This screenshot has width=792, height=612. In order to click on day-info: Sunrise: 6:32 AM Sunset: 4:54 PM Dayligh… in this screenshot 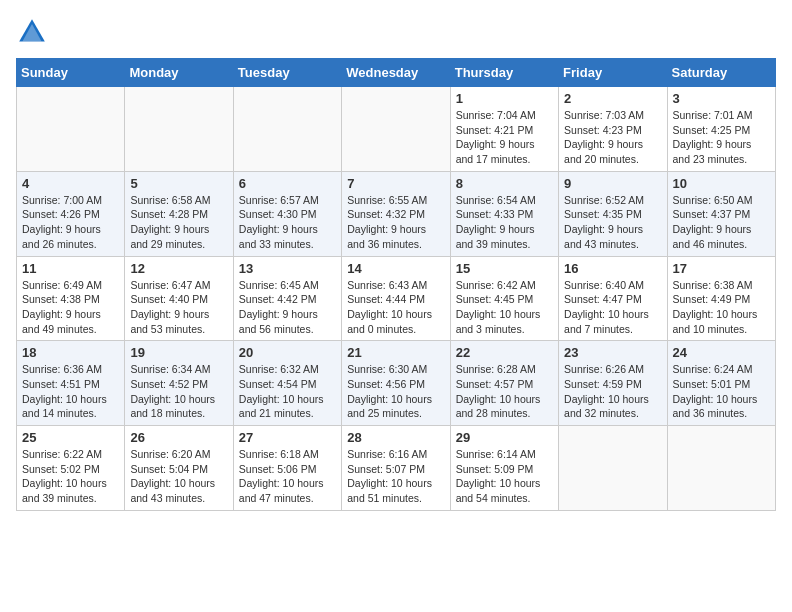, I will do `click(288, 392)`.